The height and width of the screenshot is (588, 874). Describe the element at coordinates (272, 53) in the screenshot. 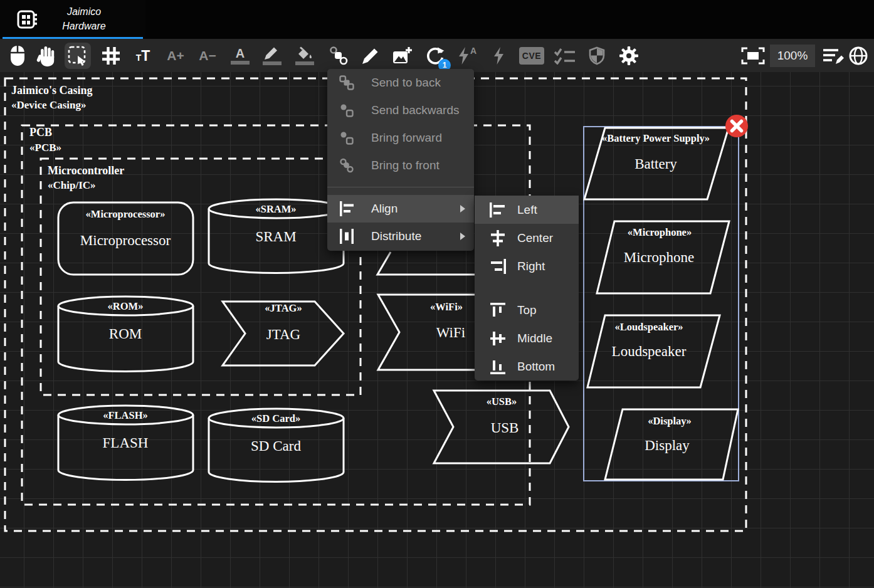

I see `pencil-icon` at that location.